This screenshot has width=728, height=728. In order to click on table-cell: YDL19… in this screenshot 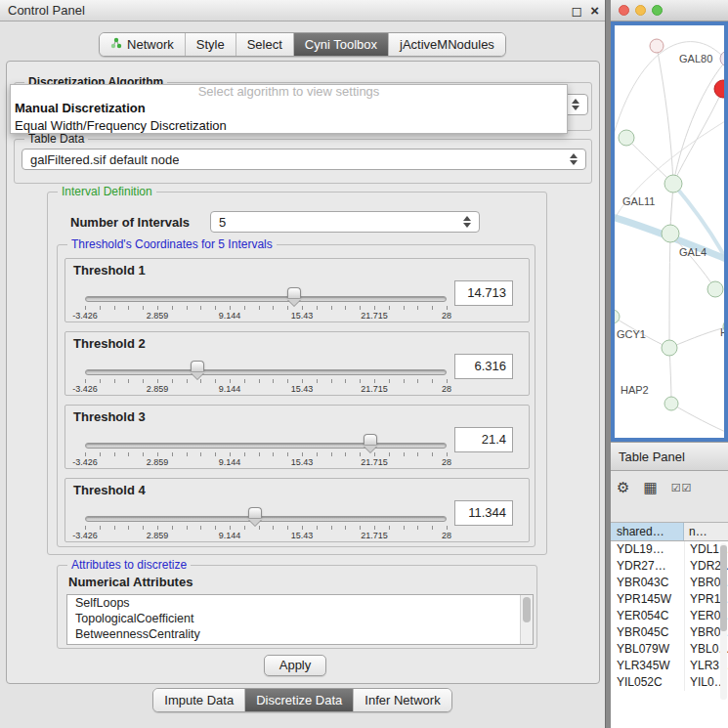, I will do `click(647, 549)`.